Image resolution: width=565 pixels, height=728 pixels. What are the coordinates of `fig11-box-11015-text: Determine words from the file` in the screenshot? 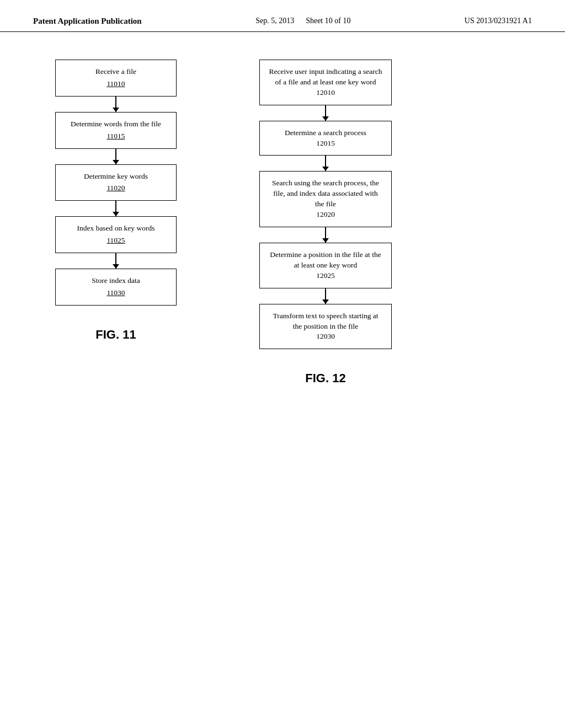 It's located at (116, 125).